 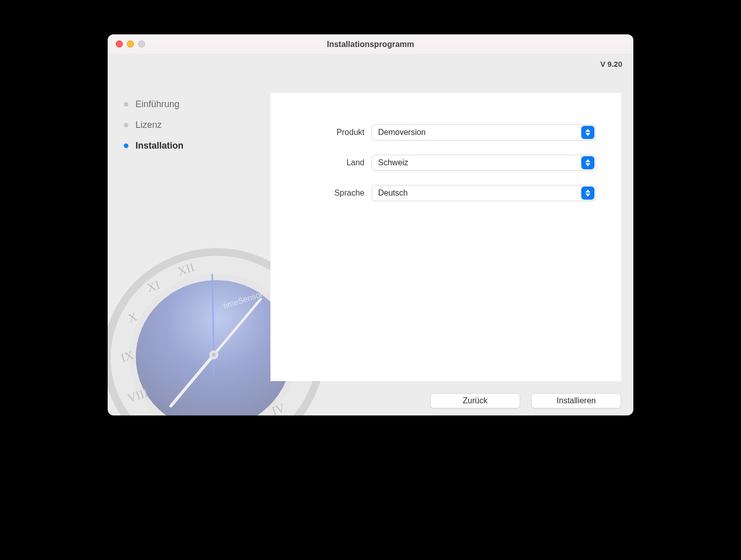 I want to click on label-language: Sprache, so click(x=321, y=193).